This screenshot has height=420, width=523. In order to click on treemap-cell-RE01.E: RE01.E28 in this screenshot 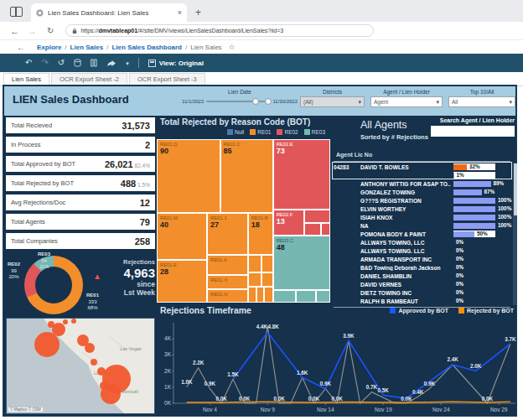, I will do `click(182, 282)`.